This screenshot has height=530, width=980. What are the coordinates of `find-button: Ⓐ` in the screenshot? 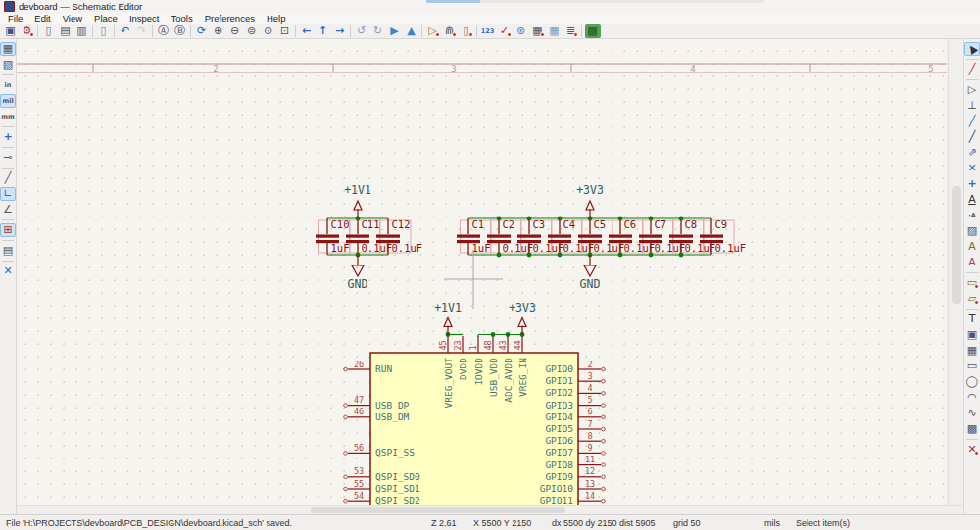 It's located at (164, 31).